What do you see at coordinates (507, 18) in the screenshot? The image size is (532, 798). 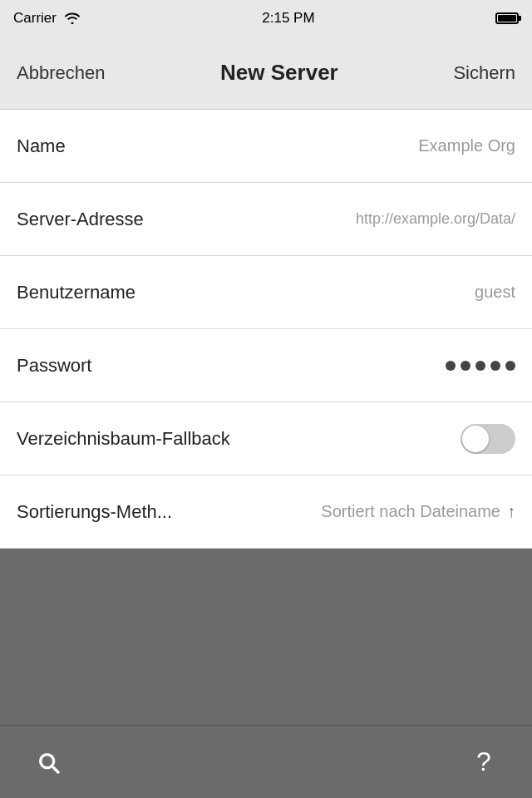 I see `status-right` at bounding box center [507, 18].